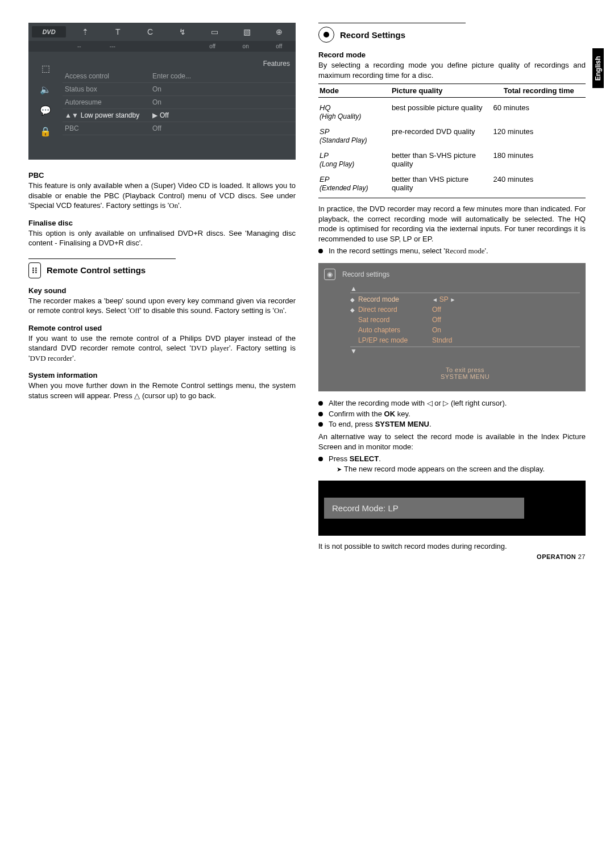 Image resolution: width=614 pixels, height=868 pixels. What do you see at coordinates (179, 128) in the screenshot?
I see `osd-menu-row: PBCOff` at bounding box center [179, 128].